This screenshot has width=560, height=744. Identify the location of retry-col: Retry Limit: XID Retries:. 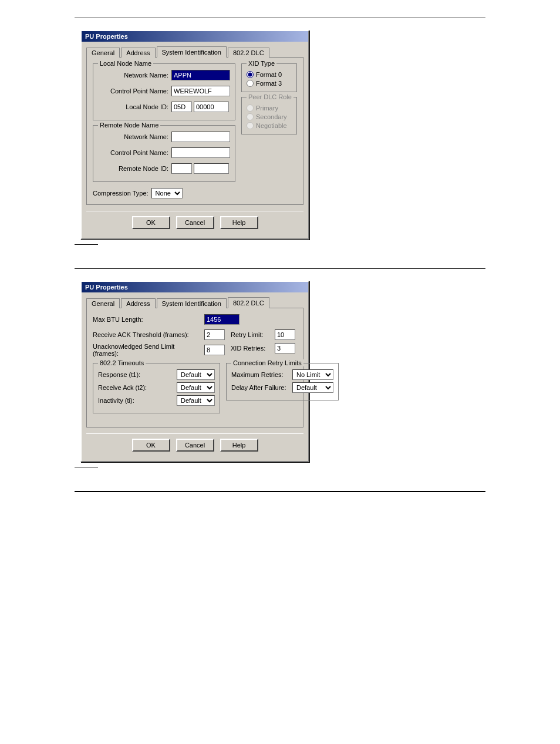
(264, 345).